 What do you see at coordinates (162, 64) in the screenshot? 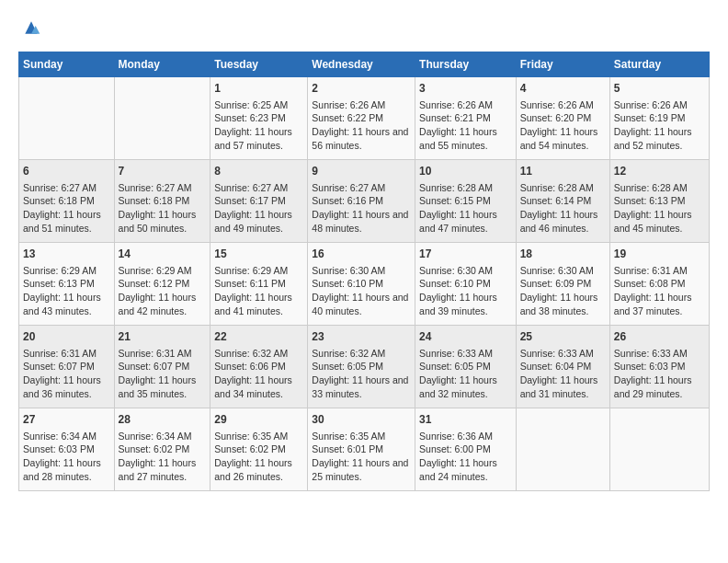
I see `day-header-monday: Monday` at bounding box center [162, 64].